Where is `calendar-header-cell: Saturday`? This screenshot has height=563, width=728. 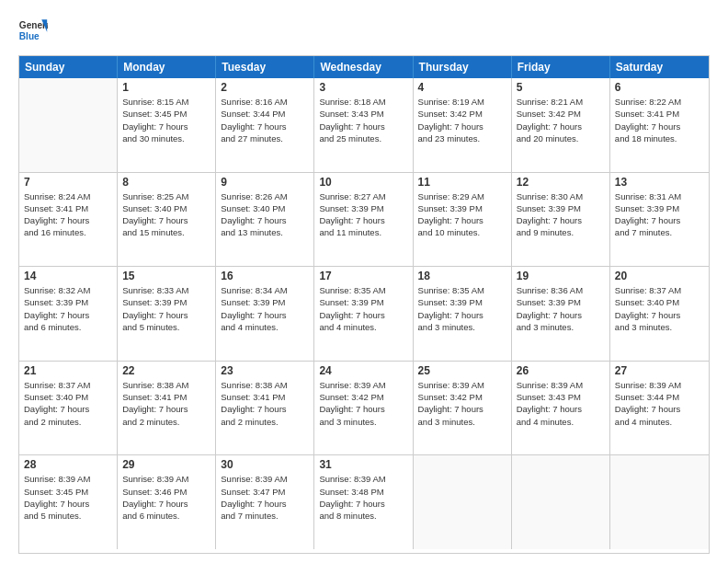 calendar-header-cell: Saturday is located at coordinates (660, 67).